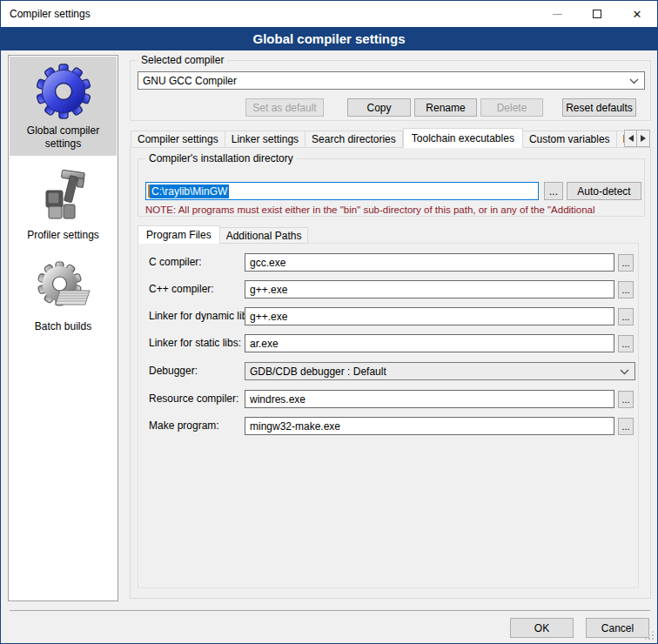  What do you see at coordinates (63, 204) in the screenshot?
I see `sidebar-item-profiler-settings: Profiler settings` at bounding box center [63, 204].